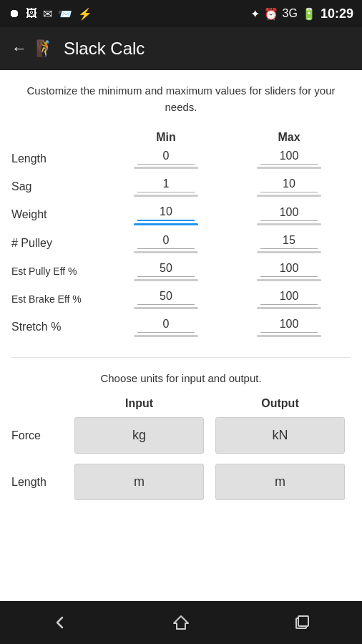  I want to click on nav-bar, so click(181, 623).